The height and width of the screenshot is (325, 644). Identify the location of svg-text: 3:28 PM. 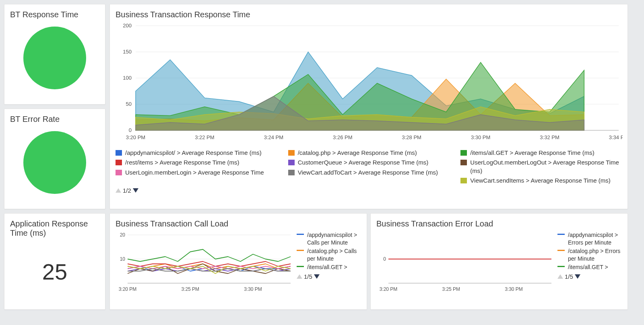
(412, 138).